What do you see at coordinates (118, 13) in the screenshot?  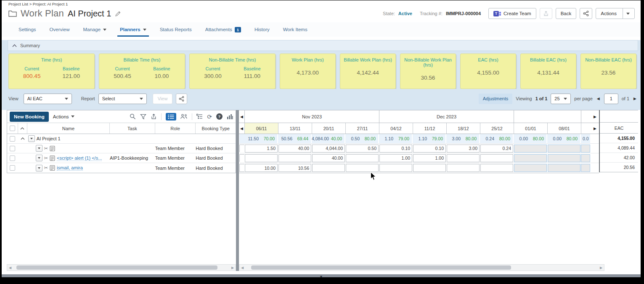 I see `edit-title-icon` at bounding box center [118, 13].